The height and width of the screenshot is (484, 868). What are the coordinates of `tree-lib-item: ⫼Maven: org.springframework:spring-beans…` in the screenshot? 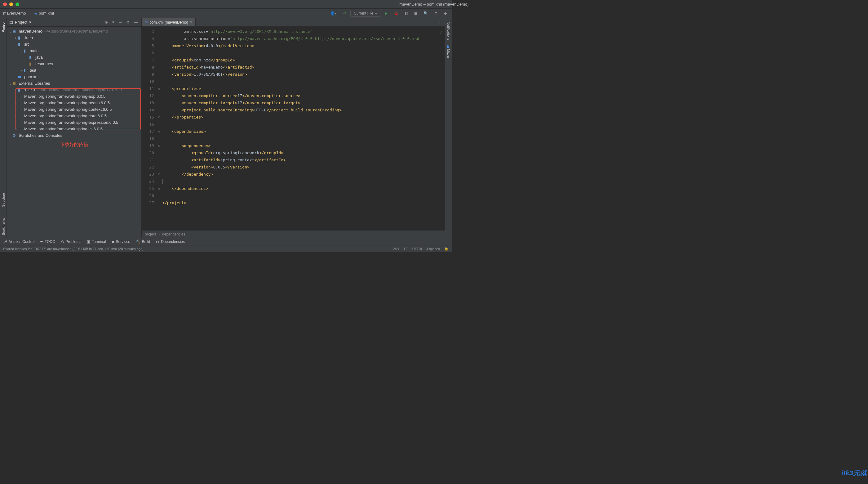 It's located at (74, 103).